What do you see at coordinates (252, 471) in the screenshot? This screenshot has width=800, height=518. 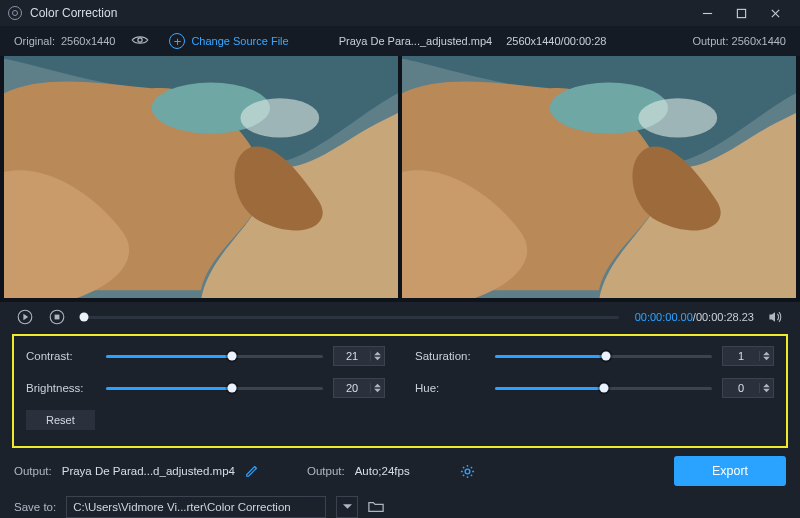 I see `edit-output-name-button` at bounding box center [252, 471].